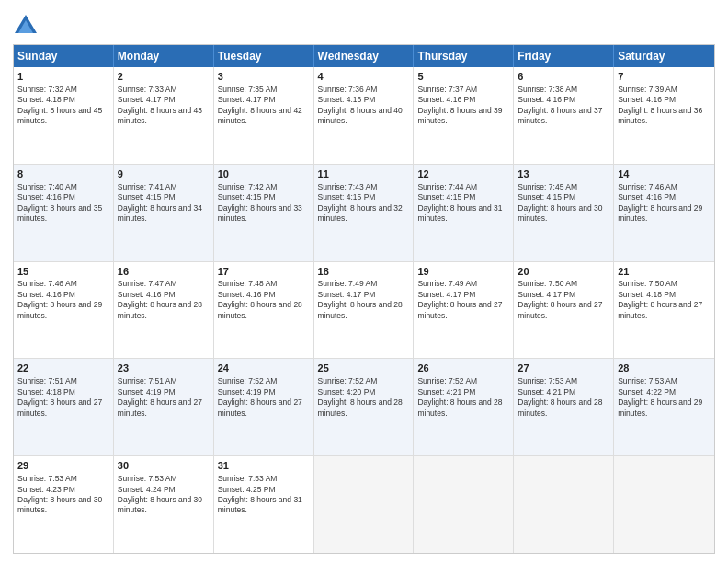 The width and height of the screenshot is (728, 563). What do you see at coordinates (63, 272) in the screenshot?
I see `day-number: 15` at bounding box center [63, 272].